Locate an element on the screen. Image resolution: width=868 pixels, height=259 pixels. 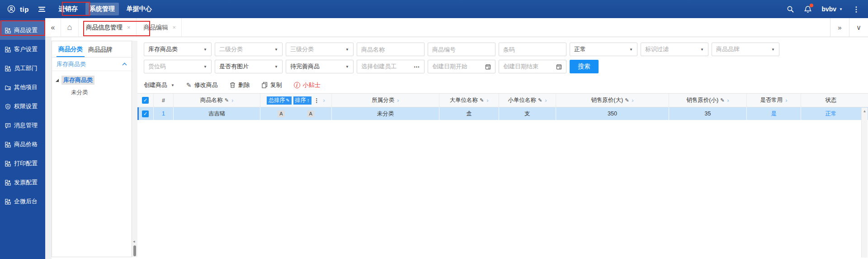
sidebar-item-message-management: 消息管理 is located at coordinates (23, 125).